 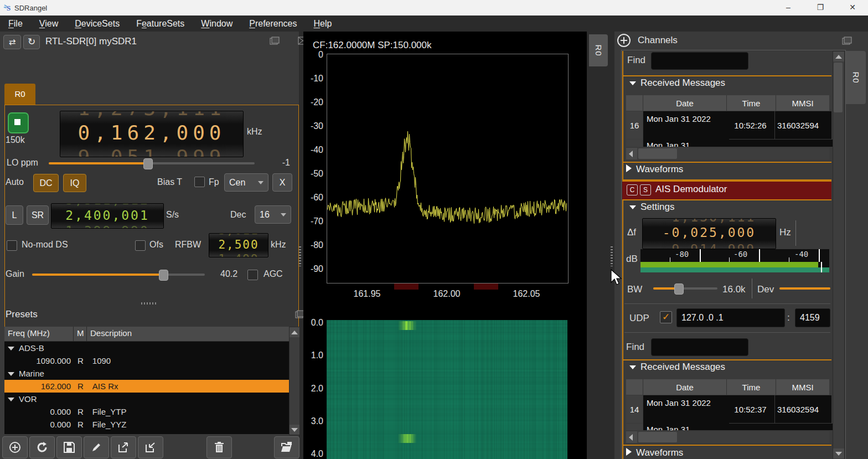 I want to click on channels-tab-r0: R0, so click(x=856, y=78).